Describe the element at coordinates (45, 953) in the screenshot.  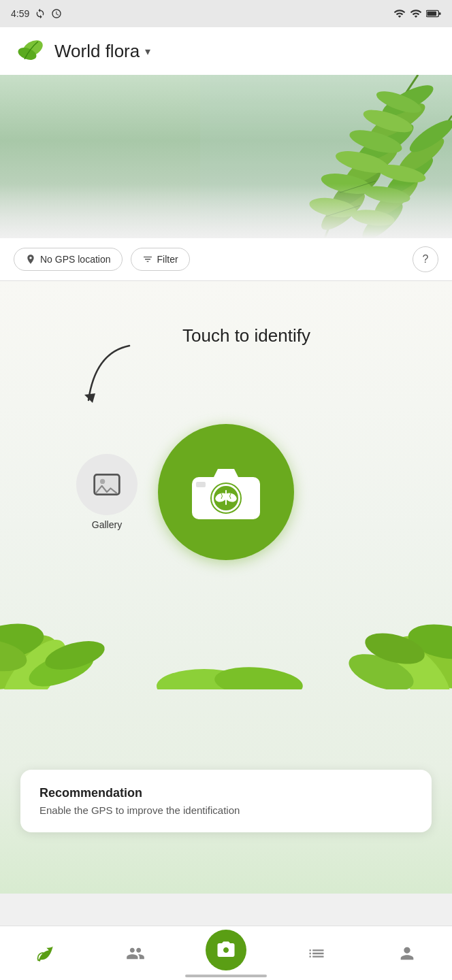
I see `nav-item-flora` at that location.